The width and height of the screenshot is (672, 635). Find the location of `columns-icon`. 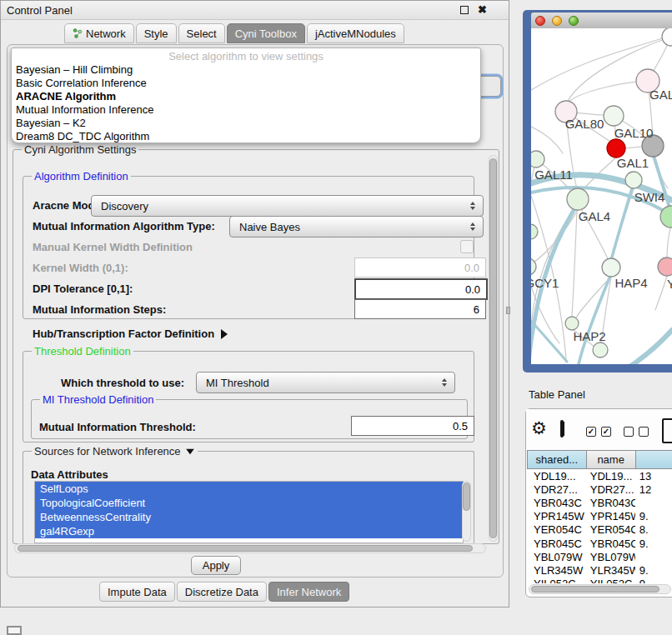

columns-icon is located at coordinates (562, 428).